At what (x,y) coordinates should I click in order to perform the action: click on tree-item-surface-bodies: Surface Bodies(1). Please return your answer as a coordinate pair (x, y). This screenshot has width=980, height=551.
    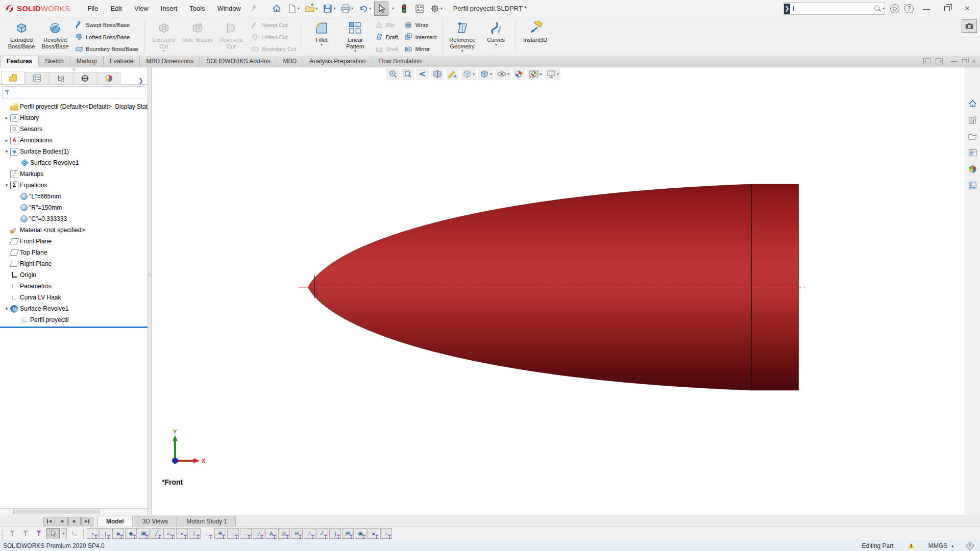
    Looking at the image, I should click on (74, 152).